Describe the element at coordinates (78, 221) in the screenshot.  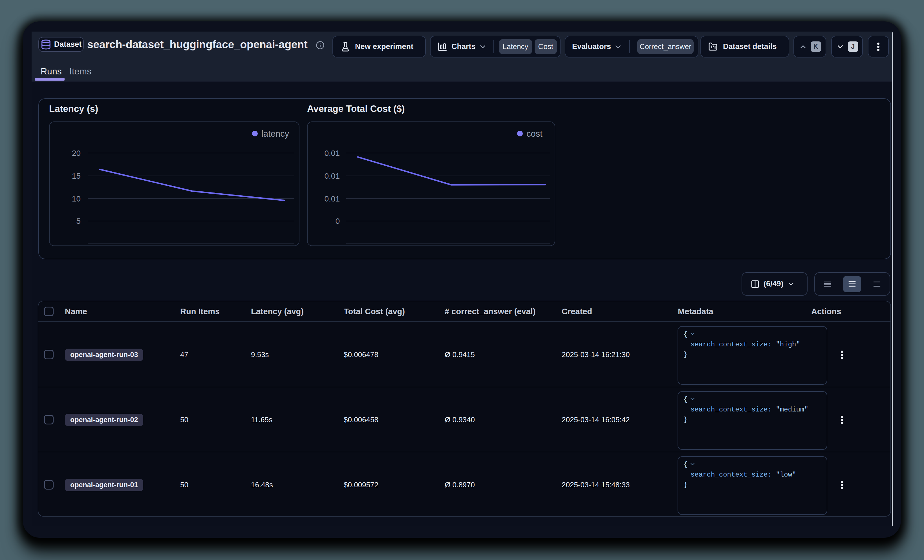
I see `svg-text: 5` at that location.